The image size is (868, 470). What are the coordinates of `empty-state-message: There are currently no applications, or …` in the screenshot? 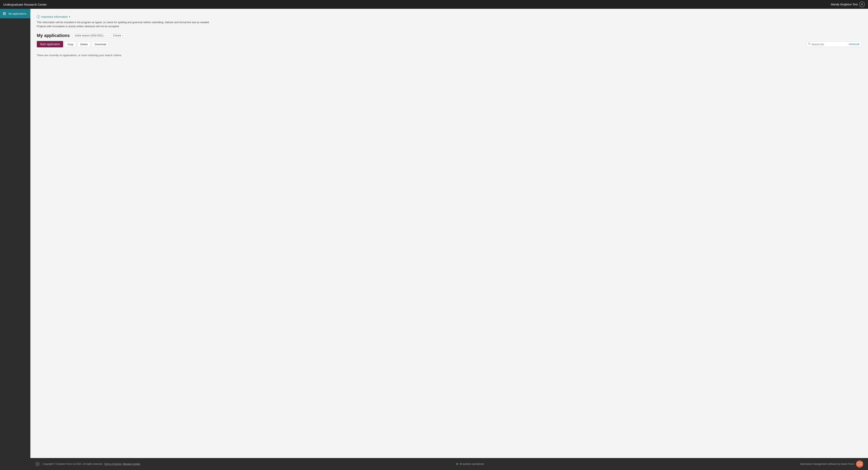 It's located at (449, 55).